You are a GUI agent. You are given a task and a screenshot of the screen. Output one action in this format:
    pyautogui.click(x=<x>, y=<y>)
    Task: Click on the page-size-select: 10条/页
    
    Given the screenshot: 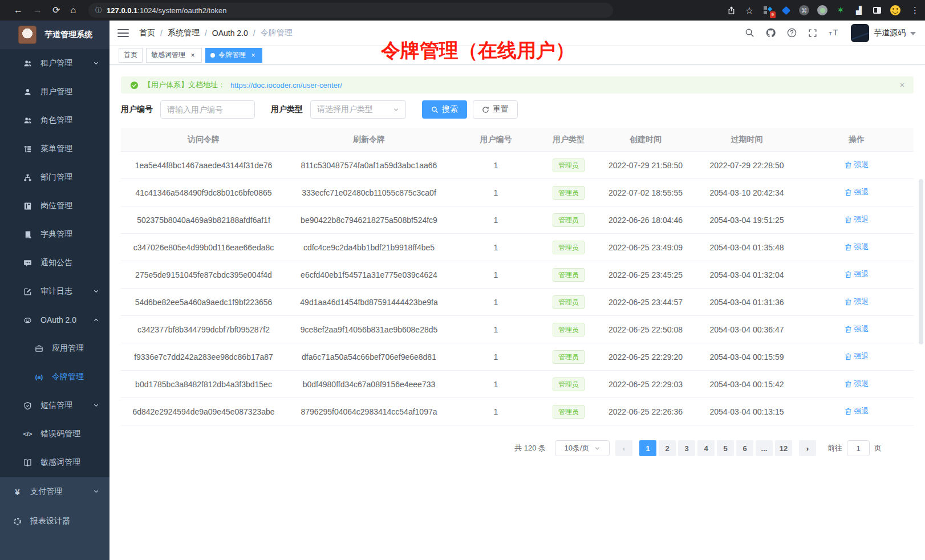 What is the action you would take?
    pyautogui.click(x=582, y=448)
    